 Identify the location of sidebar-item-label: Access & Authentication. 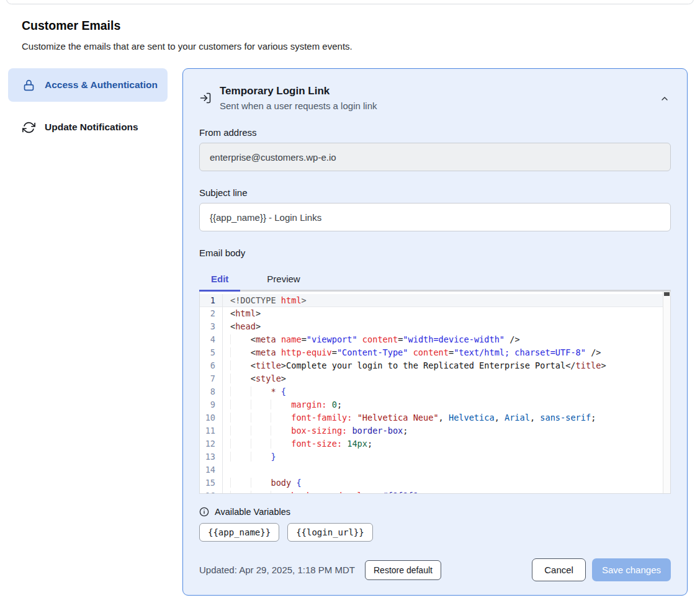
(101, 85).